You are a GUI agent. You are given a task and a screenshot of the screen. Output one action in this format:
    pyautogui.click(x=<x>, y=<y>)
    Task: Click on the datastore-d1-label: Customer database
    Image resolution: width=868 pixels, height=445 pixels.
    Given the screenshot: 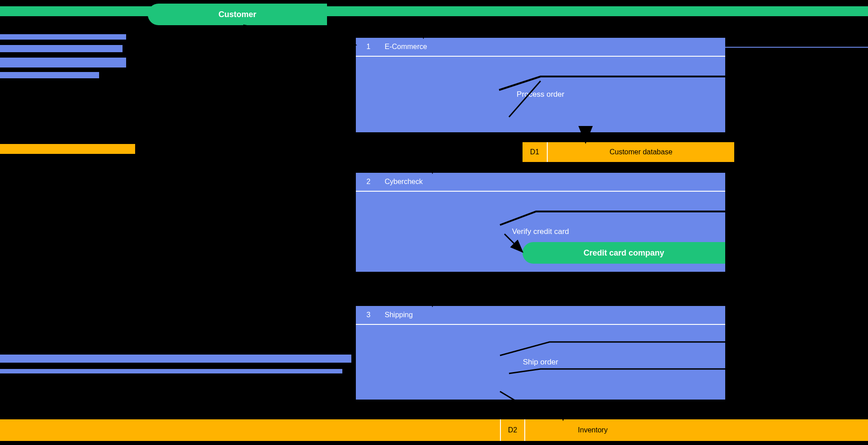 What is the action you would take?
    pyautogui.click(x=641, y=152)
    